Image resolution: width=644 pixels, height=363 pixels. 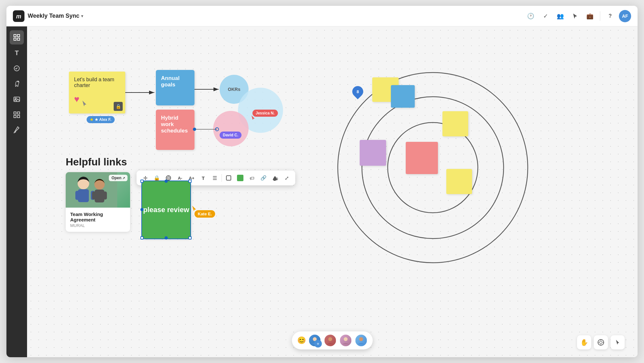 I want to click on chevron-down-icon: ▾, so click(x=82, y=16).